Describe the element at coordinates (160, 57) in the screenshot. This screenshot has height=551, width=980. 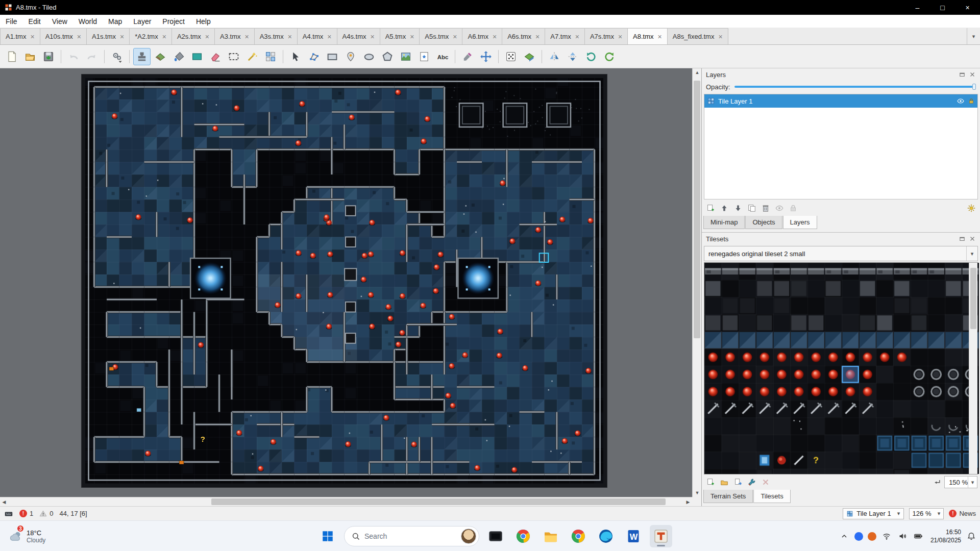
I see `terrain-brush-button` at that location.